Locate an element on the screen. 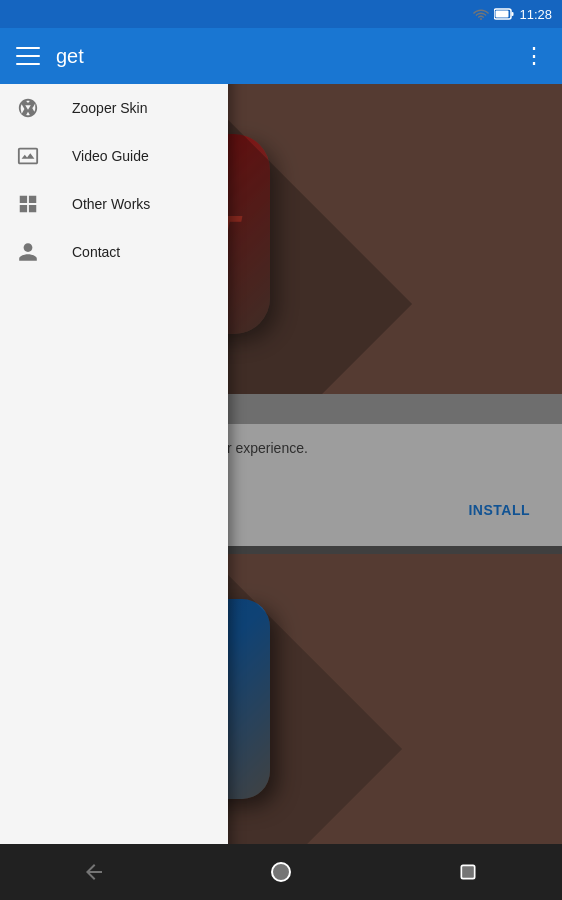 This screenshot has width=562, height=900. status-time: 11:28 is located at coordinates (536, 14).